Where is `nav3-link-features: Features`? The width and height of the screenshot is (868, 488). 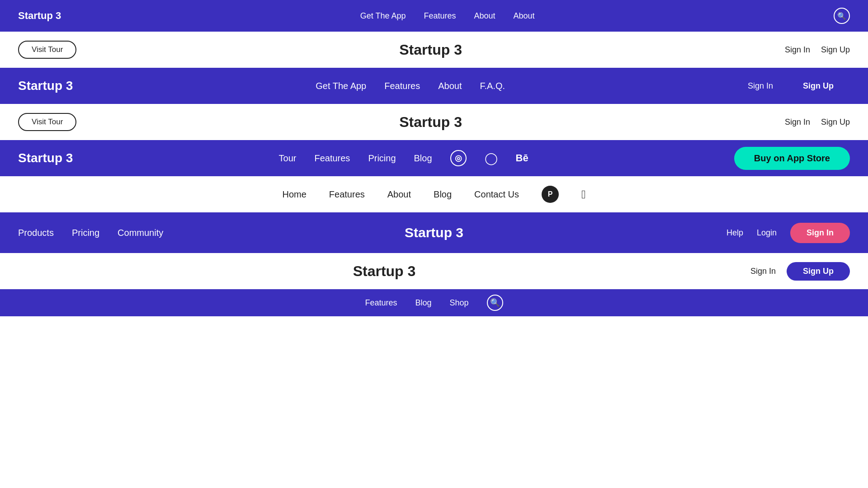
nav3-link-features: Features is located at coordinates (332, 158).